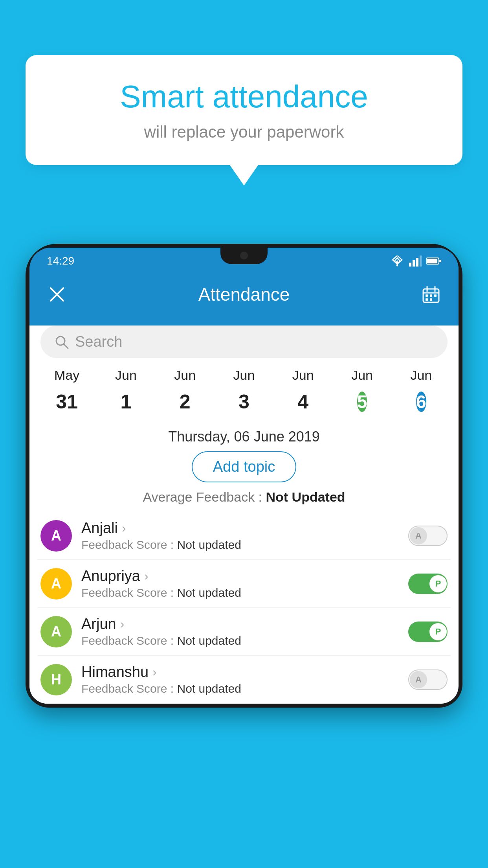 Image resolution: width=488 pixels, height=868 pixels. Describe the element at coordinates (67, 375) in the screenshot. I see `cal-month-0: May` at that location.